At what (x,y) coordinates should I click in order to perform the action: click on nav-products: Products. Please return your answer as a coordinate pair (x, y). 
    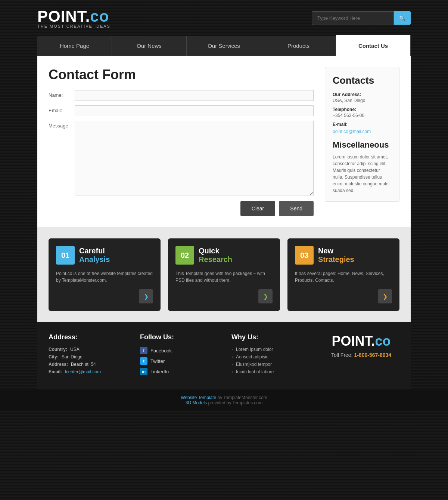
    Looking at the image, I should click on (299, 46).